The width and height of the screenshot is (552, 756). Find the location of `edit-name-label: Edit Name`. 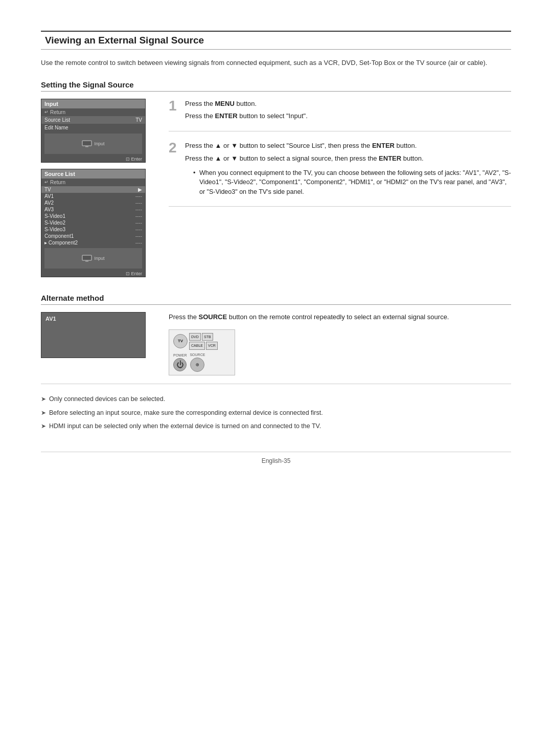

edit-name-label: Edit Name is located at coordinates (56, 128).